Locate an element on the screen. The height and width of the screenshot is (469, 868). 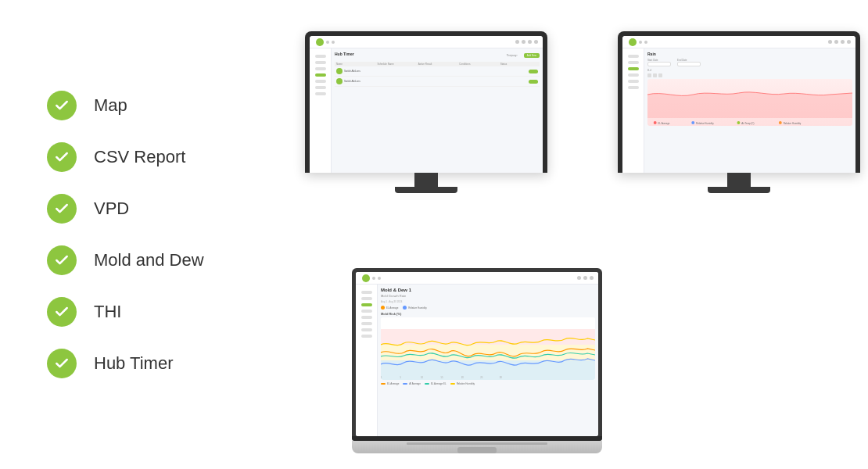
svg-text: Air Temp (C) is located at coordinates (748, 124).